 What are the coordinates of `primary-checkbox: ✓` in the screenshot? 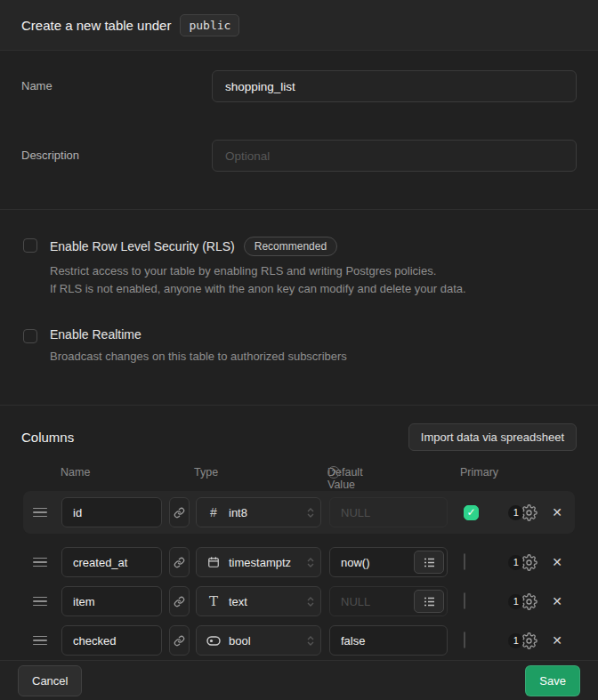 It's located at (472, 512).